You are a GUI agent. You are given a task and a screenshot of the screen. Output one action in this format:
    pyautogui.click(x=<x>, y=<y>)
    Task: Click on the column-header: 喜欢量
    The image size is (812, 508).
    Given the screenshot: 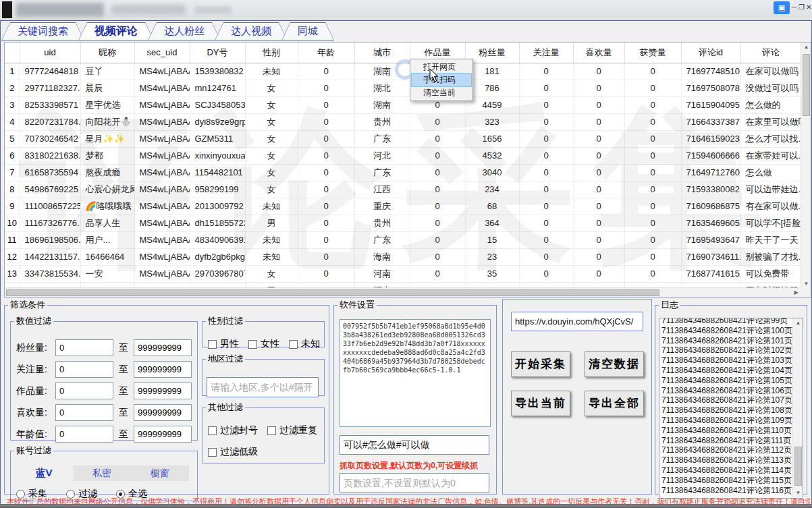 What is the action you would take?
    pyautogui.click(x=599, y=53)
    